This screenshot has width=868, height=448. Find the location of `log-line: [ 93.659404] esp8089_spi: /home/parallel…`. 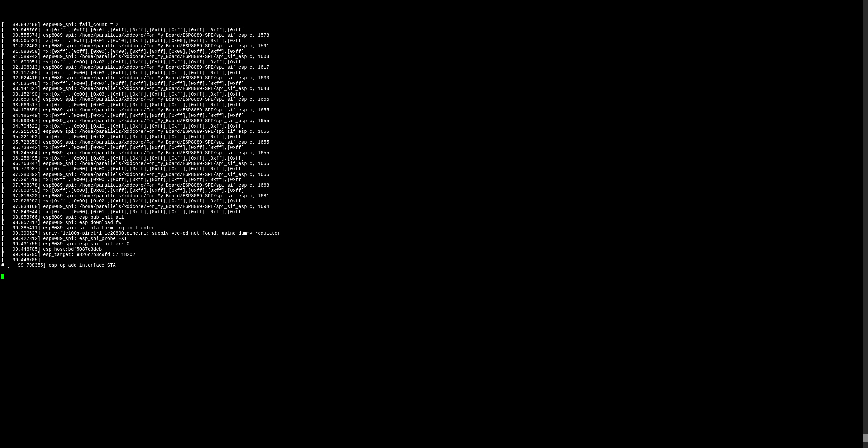

log-line: [ 93.659404] esp8089_spi: /home/parallel… is located at coordinates (434, 100).